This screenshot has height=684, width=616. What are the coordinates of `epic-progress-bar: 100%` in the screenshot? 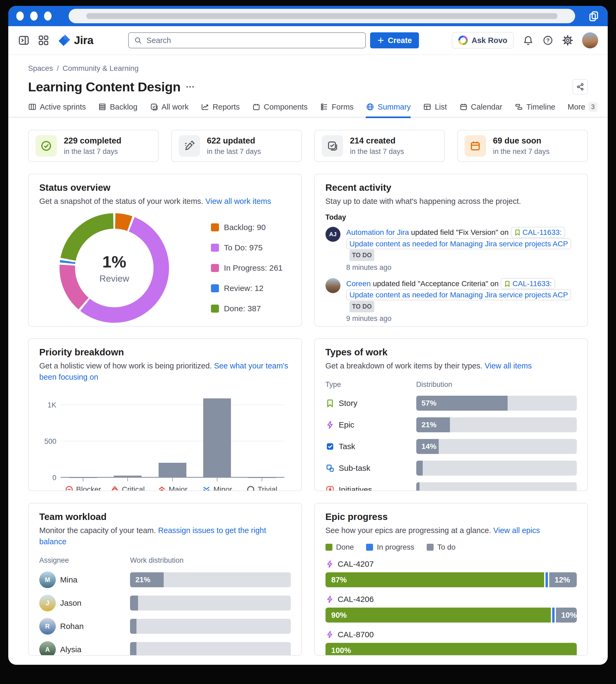 It's located at (452, 649).